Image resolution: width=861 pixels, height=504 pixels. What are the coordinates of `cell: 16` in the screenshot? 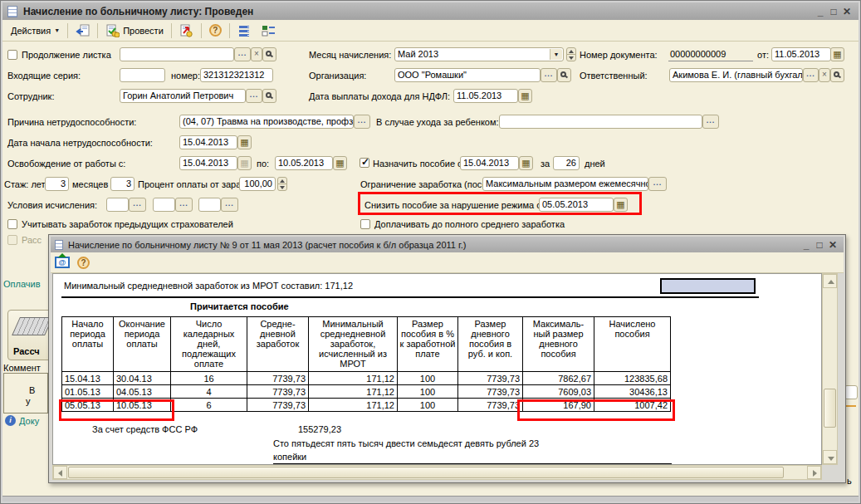 It's located at (209, 379).